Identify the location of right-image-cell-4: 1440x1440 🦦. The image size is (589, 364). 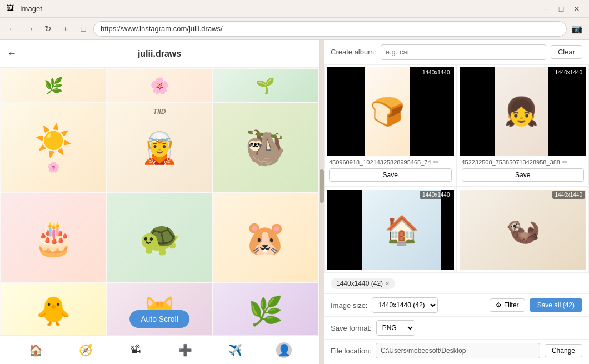
(523, 230).